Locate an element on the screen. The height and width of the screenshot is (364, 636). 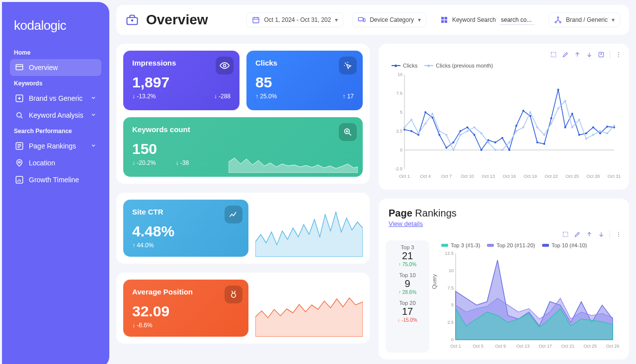
chevron-down-icon: ▾ is located at coordinates (613, 20).